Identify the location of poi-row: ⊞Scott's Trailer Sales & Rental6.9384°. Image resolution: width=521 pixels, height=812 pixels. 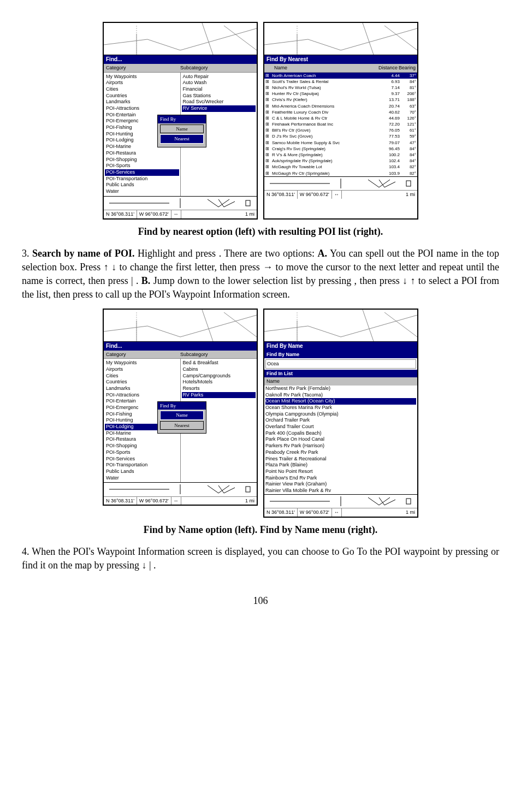
(341, 82).